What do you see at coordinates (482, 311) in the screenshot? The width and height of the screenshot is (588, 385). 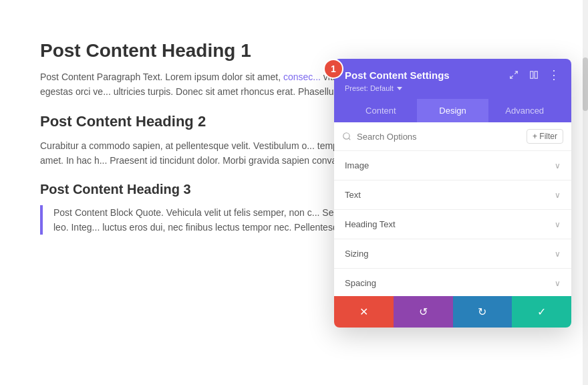 I see `redo-button: ↻` at bounding box center [482, 311].